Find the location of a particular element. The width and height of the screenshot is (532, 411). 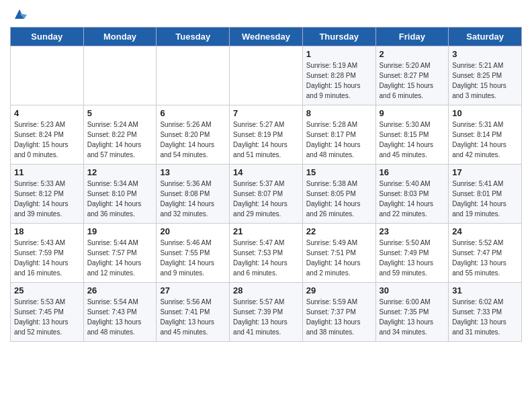

day-number: 6 is located at coordinates (193, 113).